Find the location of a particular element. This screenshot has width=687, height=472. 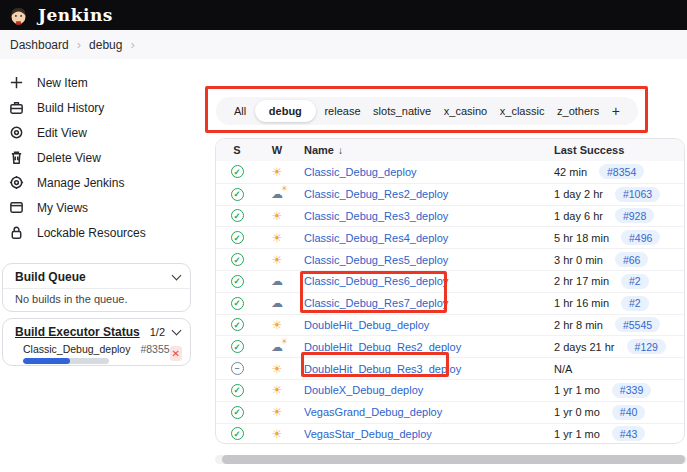

build-executor-title: Build Executor Status is located at coordinates (78, 332).